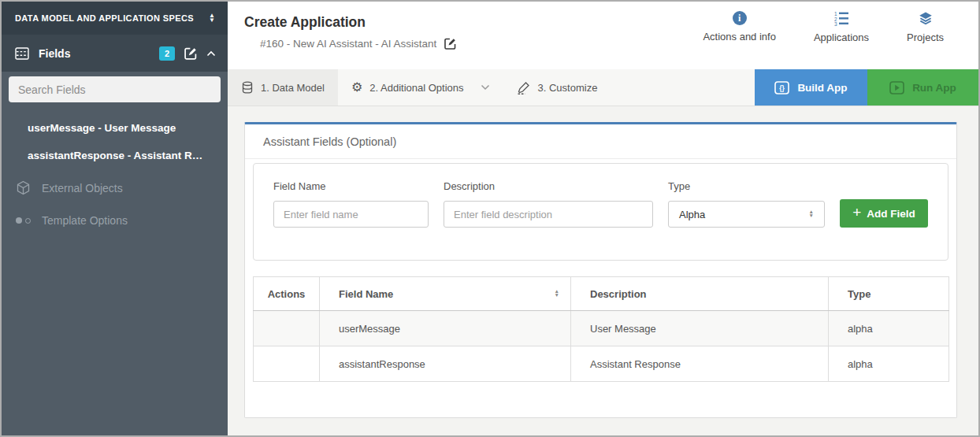 Image resolution: width=980 pixels, height=437 pixels. Describe the element at coordinates (739, 40) in the screenshot. I see `actions-and-info-button: i Actions and info` at that location.